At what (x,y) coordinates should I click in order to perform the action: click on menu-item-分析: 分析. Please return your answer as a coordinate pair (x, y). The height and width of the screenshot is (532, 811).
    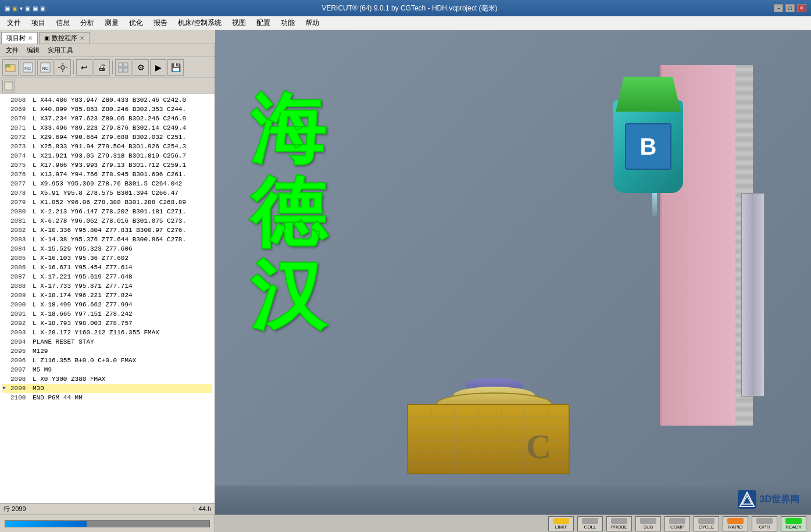
    Looking at the image, I should click on (87, 23).